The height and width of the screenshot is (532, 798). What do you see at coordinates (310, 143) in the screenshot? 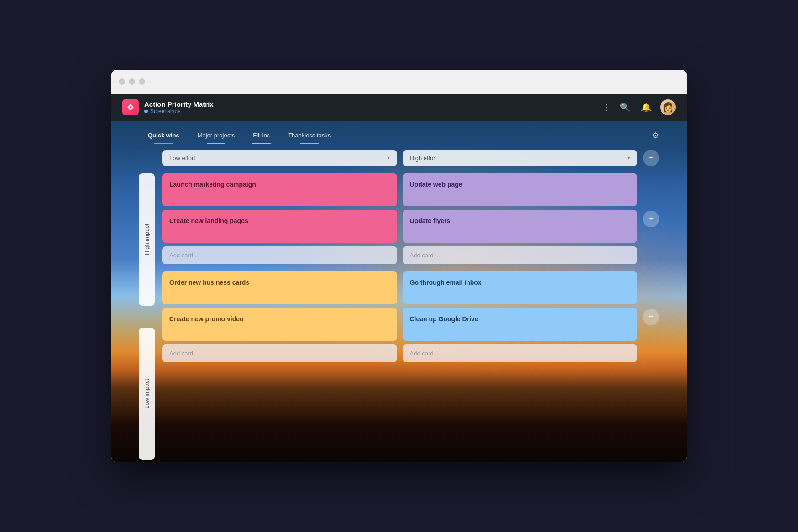
I see `tab-underline-thankless` at bounding box center [310, 143].